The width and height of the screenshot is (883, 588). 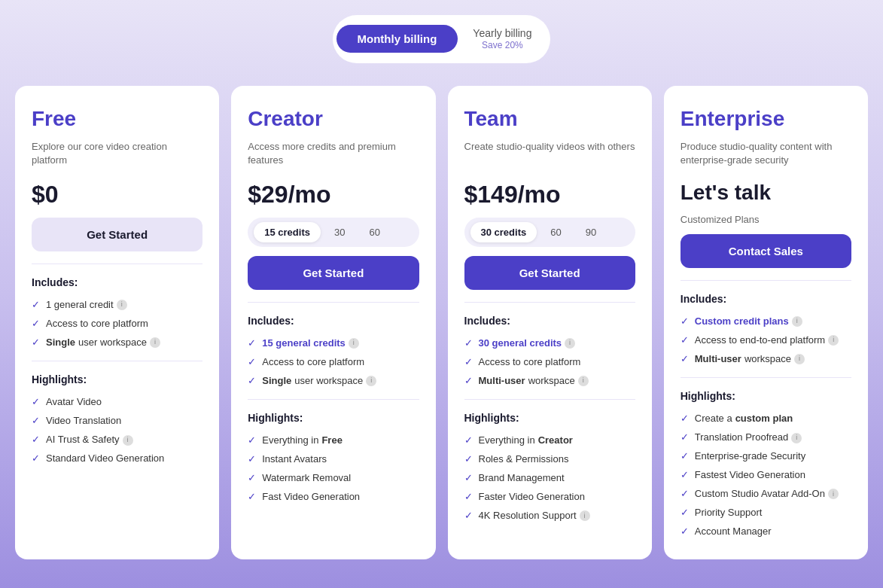 I want to click on list-item: ✓AI Trust & Safetyi, so click(x=117, y=440).